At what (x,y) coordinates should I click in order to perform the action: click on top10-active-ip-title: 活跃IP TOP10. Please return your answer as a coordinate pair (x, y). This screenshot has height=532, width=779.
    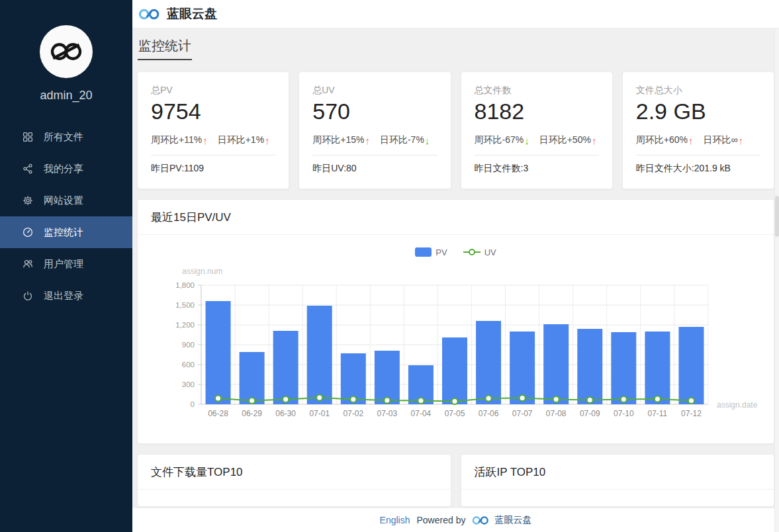
    Looking at the image, I should click on (618, 472).